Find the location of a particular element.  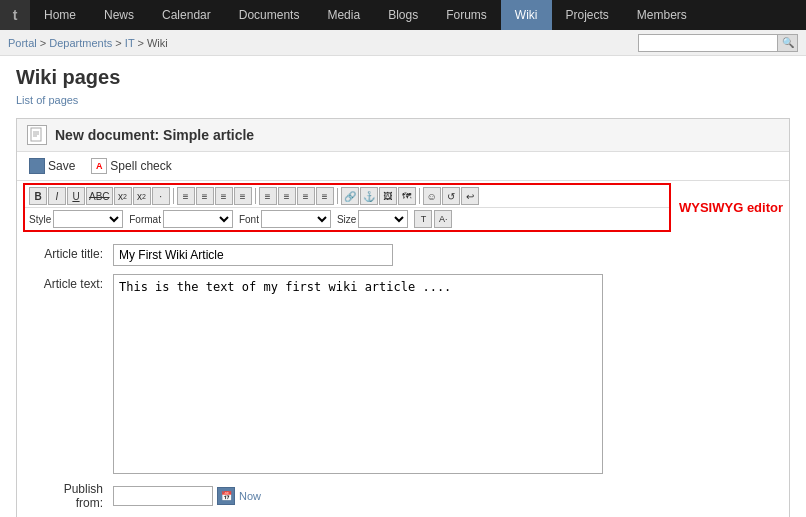

publish-from-row: Publish from: 📅 Now is located at coordinates (403, 496).